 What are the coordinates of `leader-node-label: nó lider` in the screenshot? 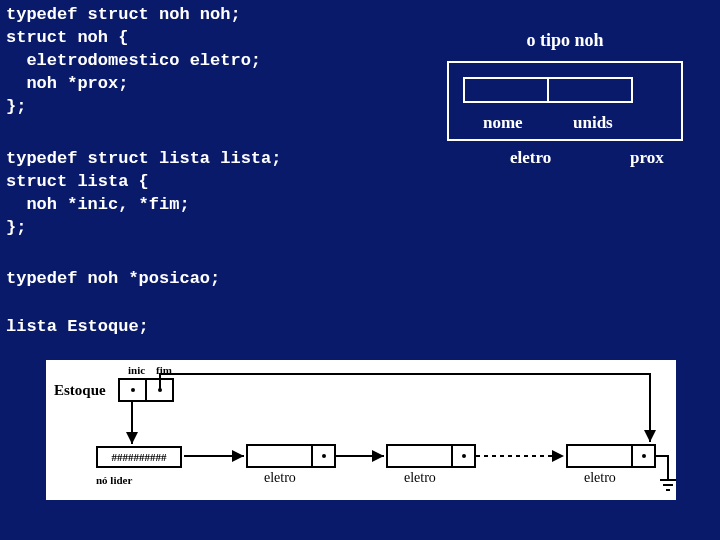 It's located at (114, 480).